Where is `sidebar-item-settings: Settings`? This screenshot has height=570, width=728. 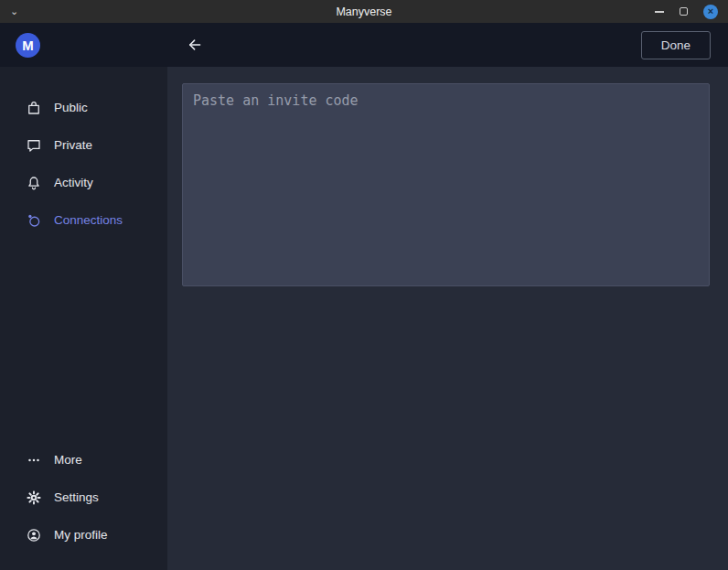 sidebar-item-settings: Settings is located at coordinates (84, 498).